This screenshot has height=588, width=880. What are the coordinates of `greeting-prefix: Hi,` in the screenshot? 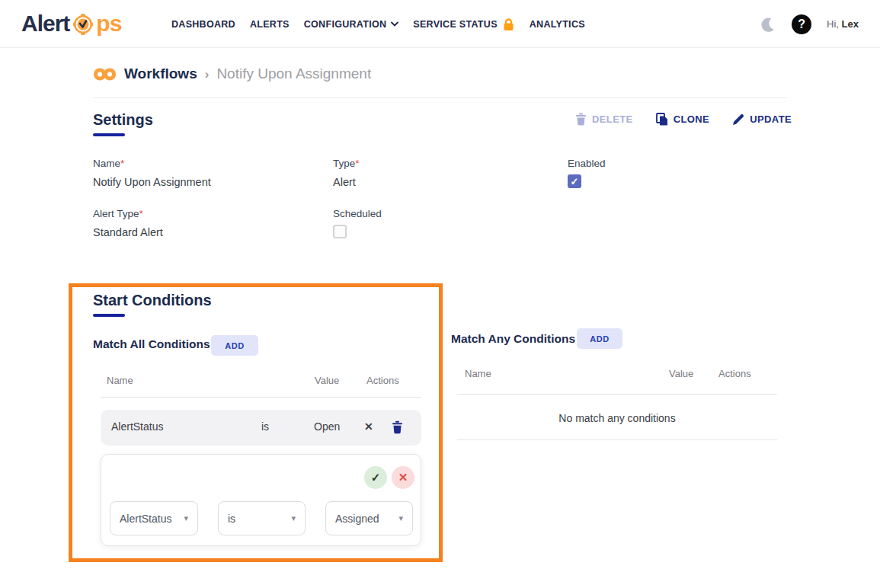 It's located at (833, 24).